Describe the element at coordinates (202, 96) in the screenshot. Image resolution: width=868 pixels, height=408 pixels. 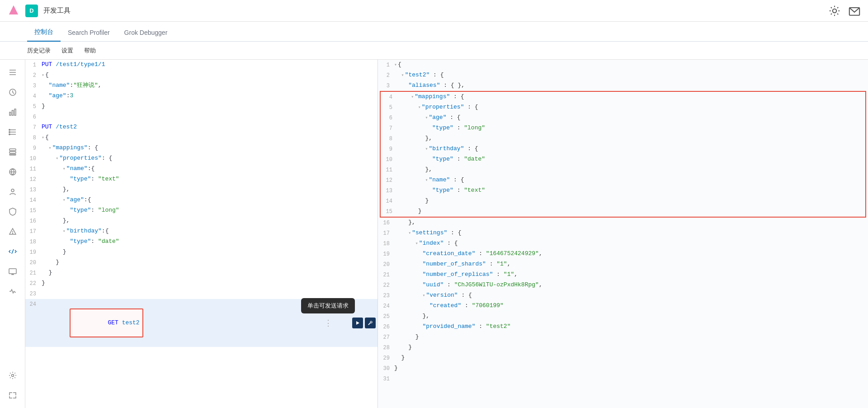
I see `editor-line-4: 4 "age":3` at that location.